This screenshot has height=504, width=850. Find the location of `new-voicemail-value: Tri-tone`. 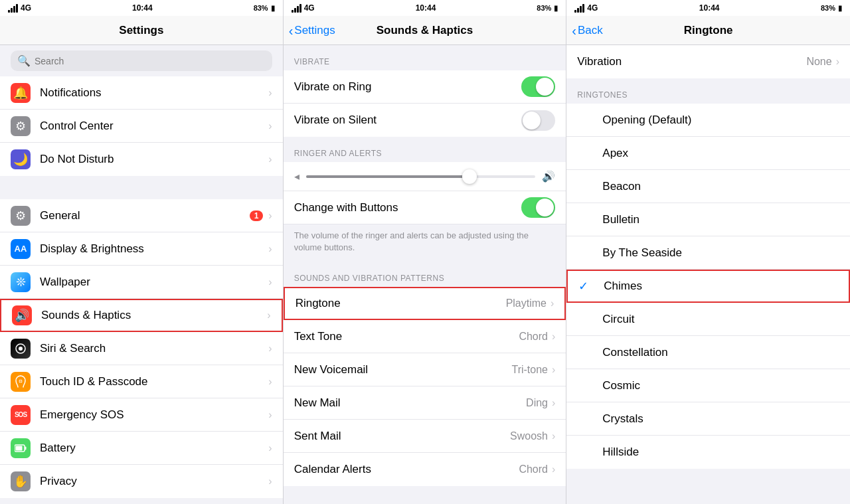

new-voicemail-value: Tri-tone is located at coordinates (530, 370).